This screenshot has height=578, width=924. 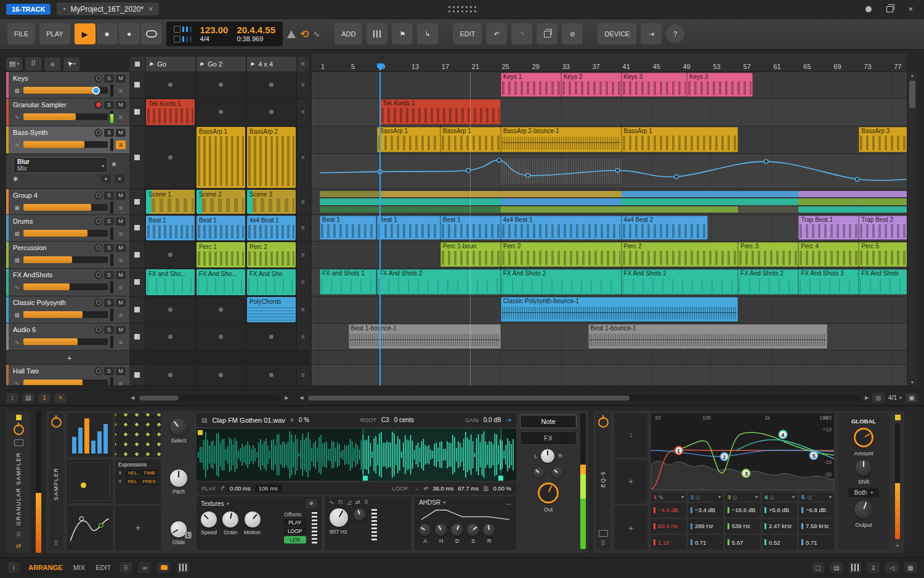 I want to click on fit-sample-icon: ⇥, so click(x=509, y=420).